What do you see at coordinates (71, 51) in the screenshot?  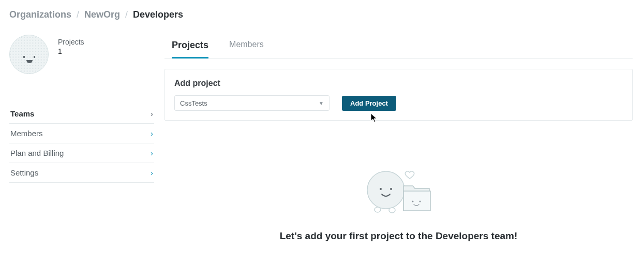 I see `stats-value: 1` at bounding box center [71, 51].